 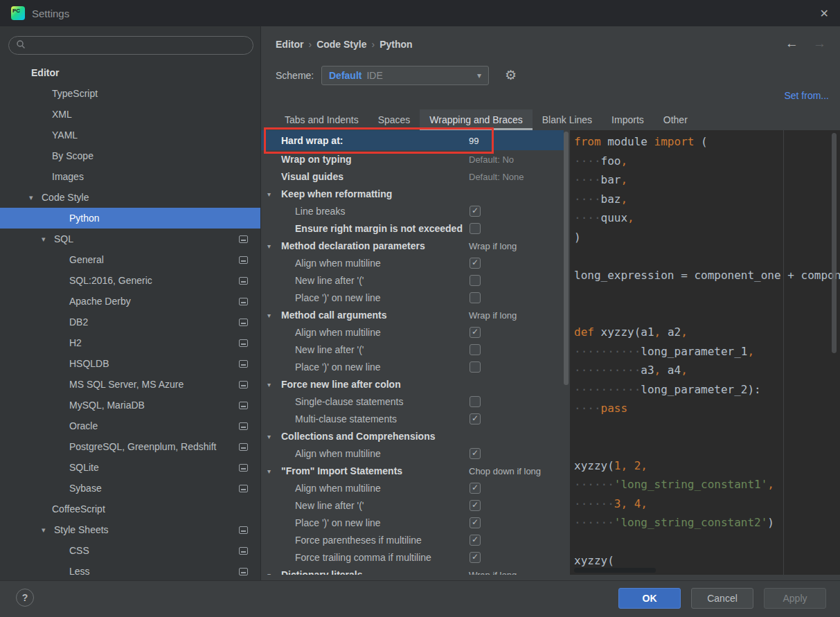 I want to click on scheme-select: Default IDE ▾, so click(x=405, y=75).